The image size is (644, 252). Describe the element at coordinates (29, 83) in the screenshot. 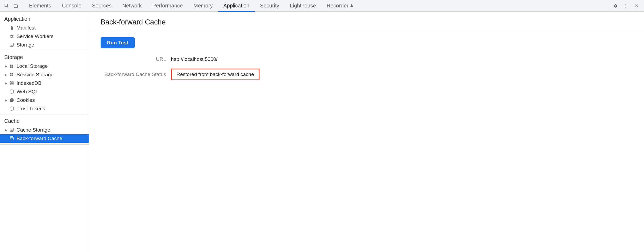

I see `sidebar-item-label: IndexedDB` at that location.